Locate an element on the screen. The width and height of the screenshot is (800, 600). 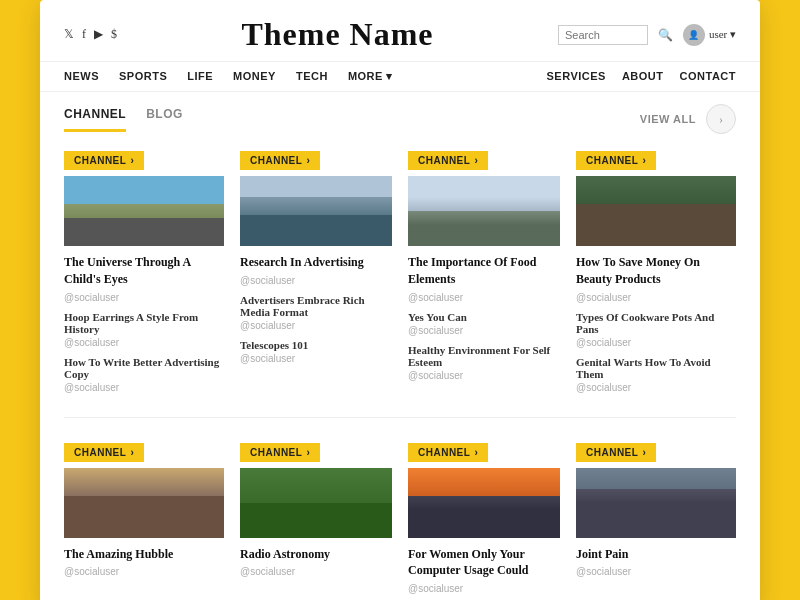
nav-contact: CONTACT is located at coordinates (708, 76).